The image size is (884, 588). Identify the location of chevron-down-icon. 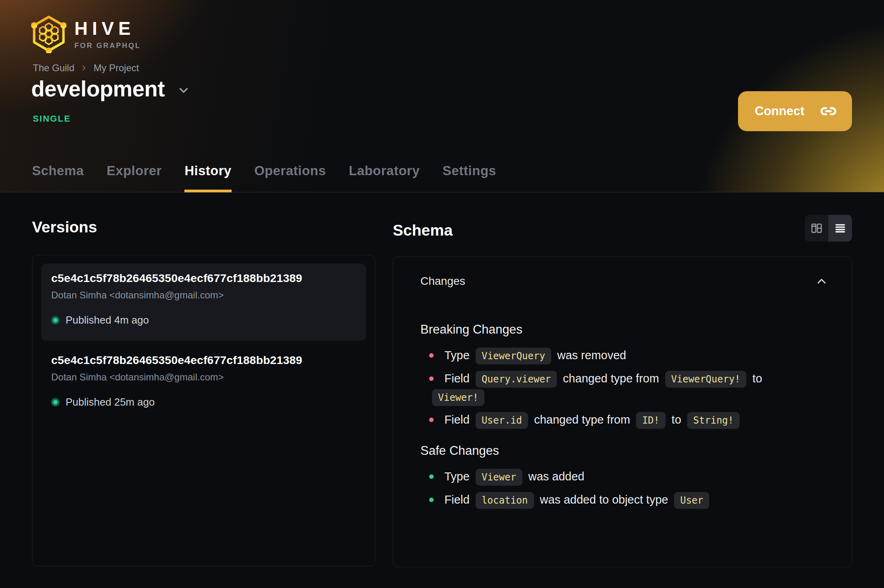
(184, 90).